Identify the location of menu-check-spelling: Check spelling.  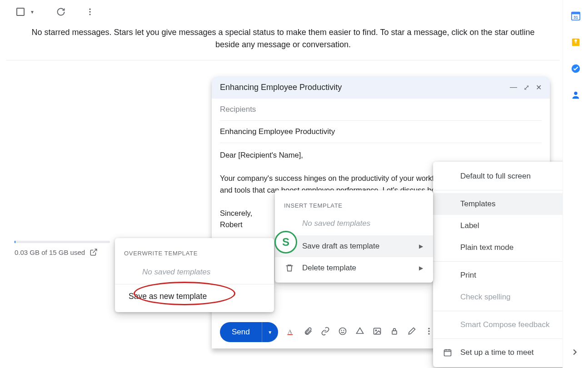
(507, 297).